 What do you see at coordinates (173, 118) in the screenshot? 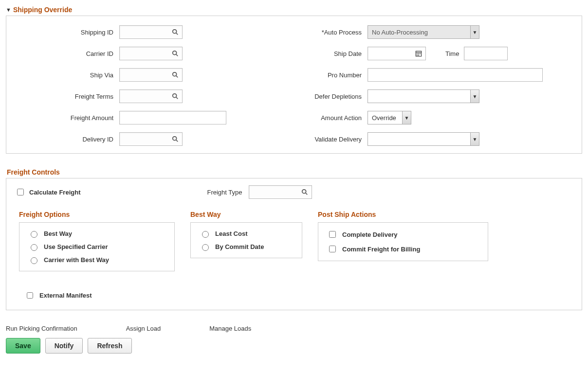
I see `freight-amount-input` at bounding box center [173, 118].